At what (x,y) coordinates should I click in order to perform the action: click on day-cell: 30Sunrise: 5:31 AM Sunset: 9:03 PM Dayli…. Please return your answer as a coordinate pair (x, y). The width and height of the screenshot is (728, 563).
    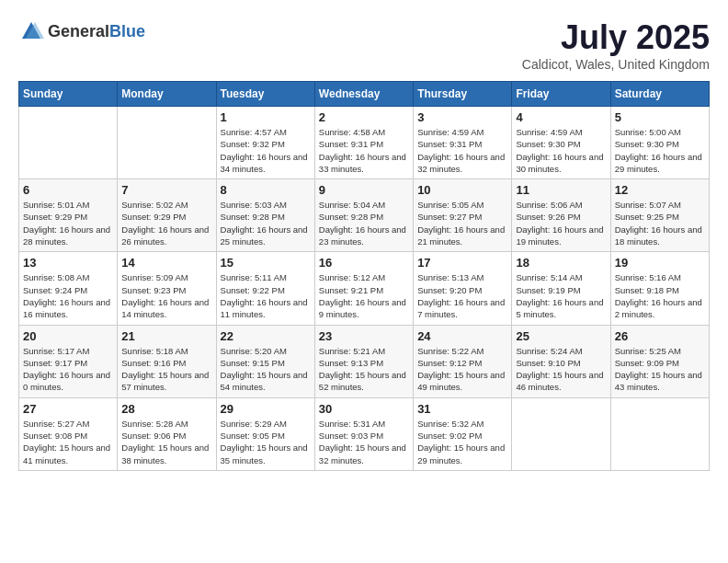
    Looking at the image, I should click on (364, 434).